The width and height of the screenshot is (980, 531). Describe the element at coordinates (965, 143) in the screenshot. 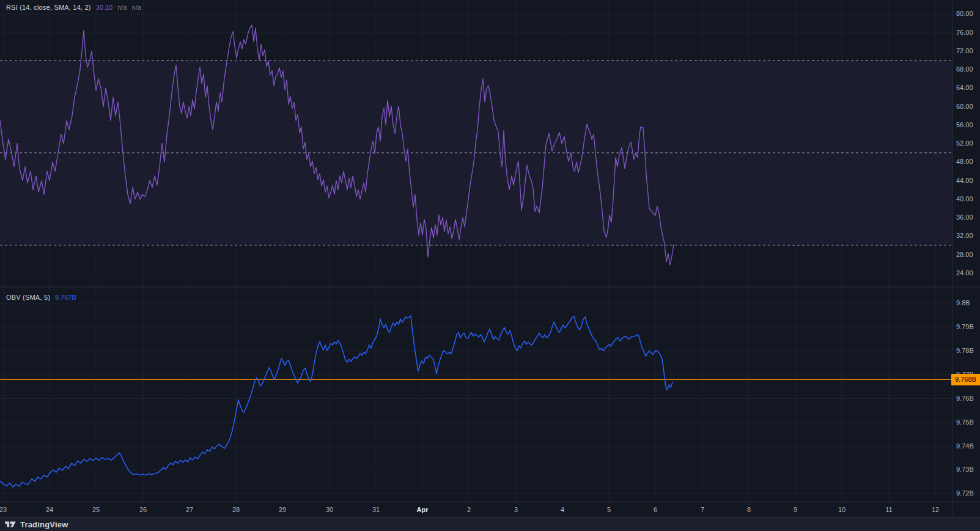

I see `rsi-axis-tick: 52.00` at that location.